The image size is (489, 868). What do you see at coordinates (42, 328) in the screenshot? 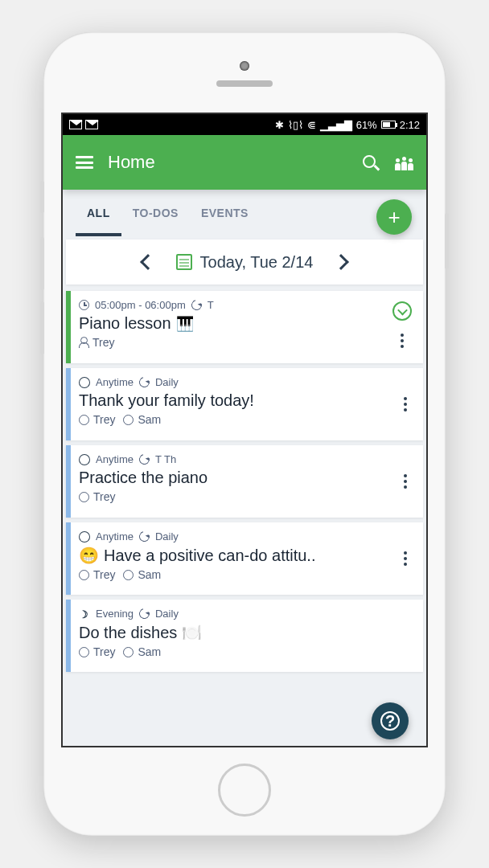
I see `phone-volume-down` at bounding box center [42, 328].